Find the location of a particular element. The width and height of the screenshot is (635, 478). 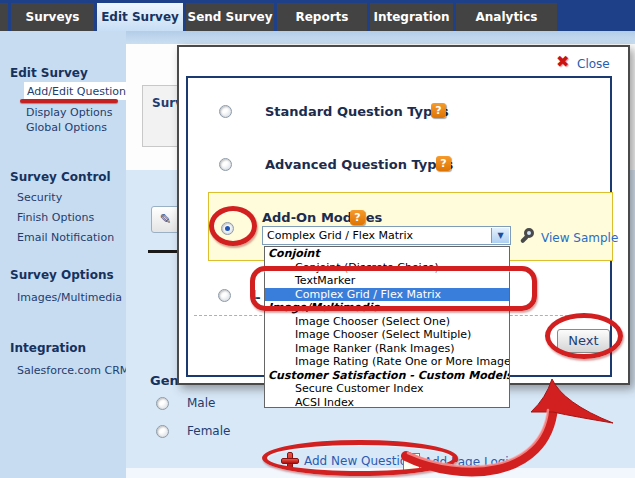

dropdown-item-complex-grid: Complex Grid / Flex Matrix is located at coordinates (387, 295).